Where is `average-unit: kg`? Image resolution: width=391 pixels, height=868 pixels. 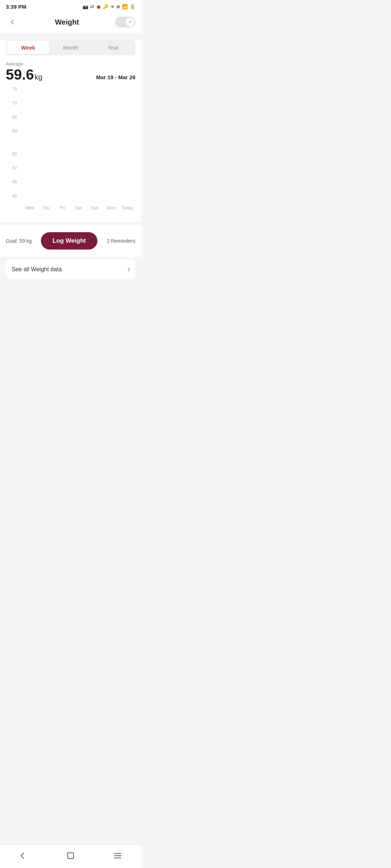 average-unit: kg is located at coordinates (38, 77).